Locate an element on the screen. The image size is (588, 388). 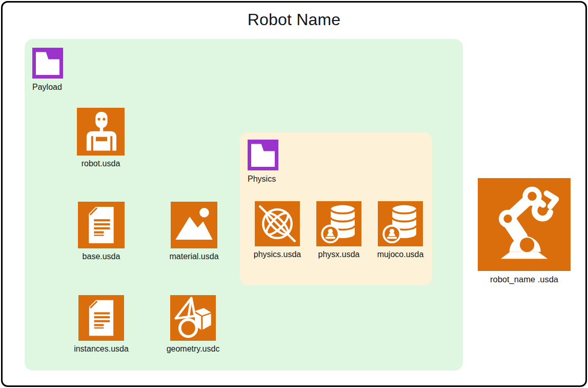
file-physx-usda: physx.usda is located at coordinates (339, 230).